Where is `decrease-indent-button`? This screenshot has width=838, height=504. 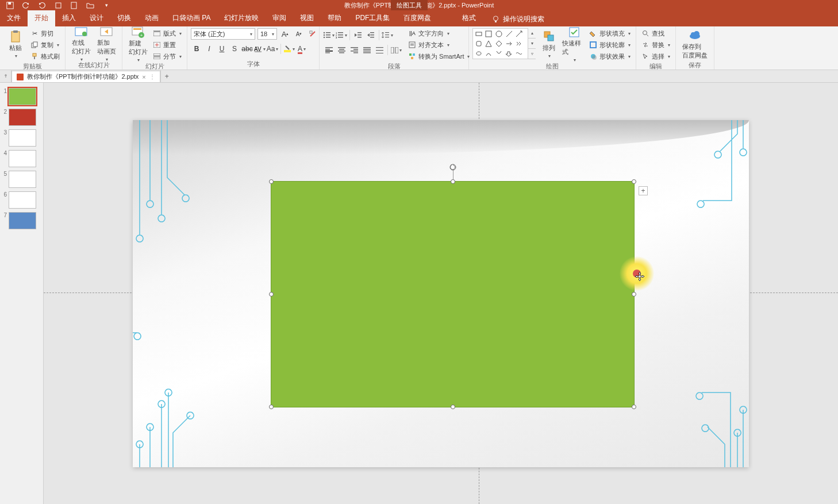
decrease-indent-button is located at coordinates (358, 35).